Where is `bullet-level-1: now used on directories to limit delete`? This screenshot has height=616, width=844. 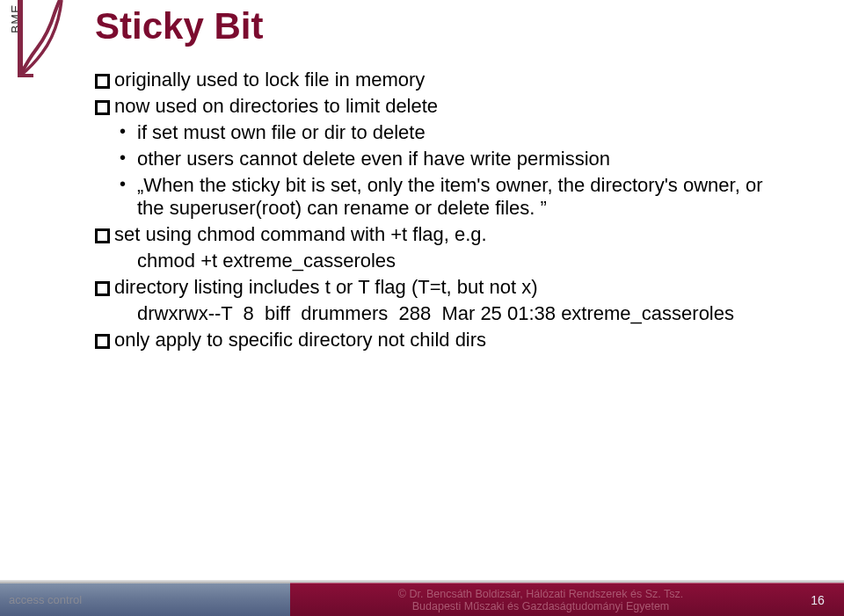
bullet-level-1: now used on directories to limit delete is located at coordinates (442, 106).